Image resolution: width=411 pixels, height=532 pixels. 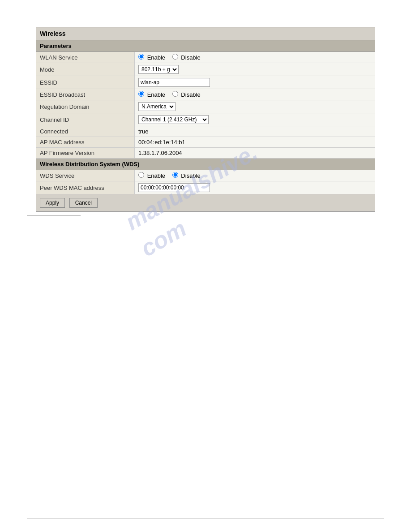 I want to click on connected-value: true, so click(x=255, y=132).